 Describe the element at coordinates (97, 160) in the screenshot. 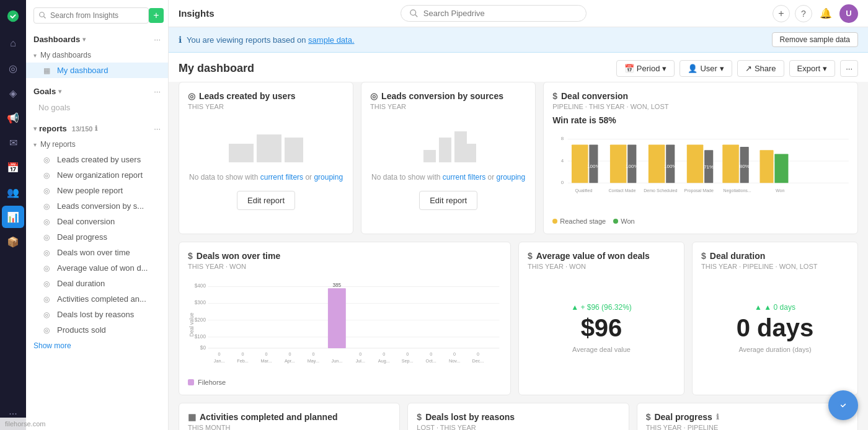

I see `sidebar-report-item: ◎Leads created by users` at that location.